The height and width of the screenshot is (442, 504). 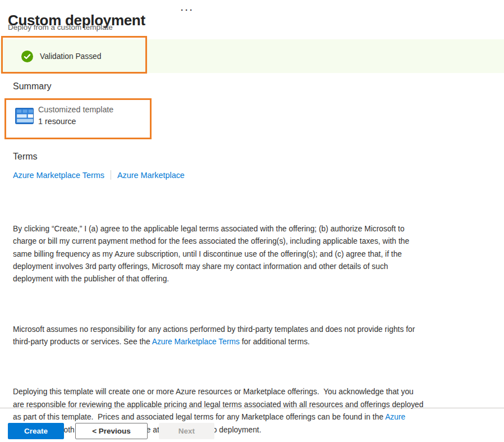 What do you see at coordinates (111, 431) in the screenshot?
I see `previous-button: < Previous` at bounding box center [111, 431].